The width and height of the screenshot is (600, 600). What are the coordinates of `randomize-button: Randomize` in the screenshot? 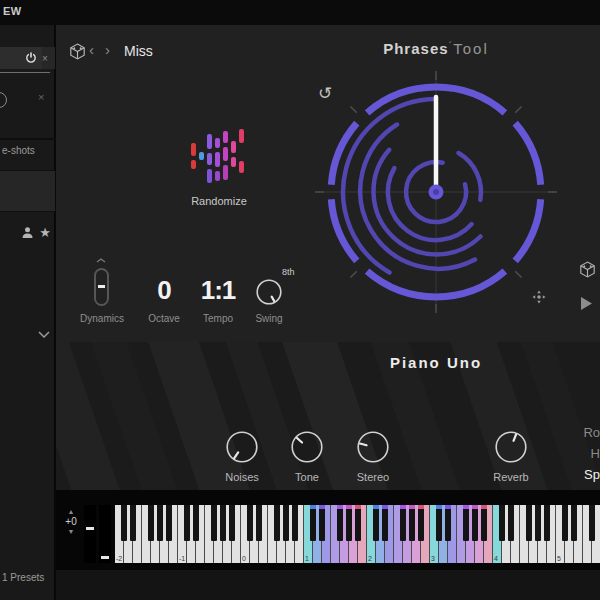 It's located at (219, 168).